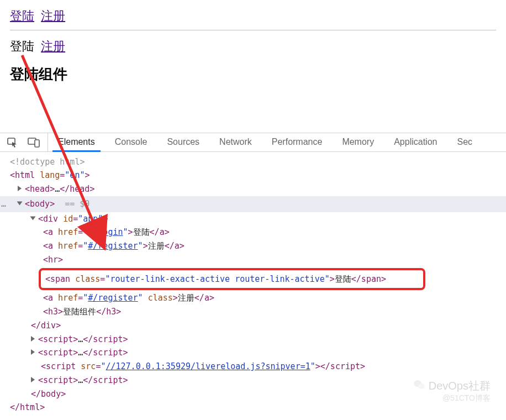 The height and width of the screenshot is (420, 506). Describe the element at coordinates (253, 312) in the screenshot. I see `dom-h3: <h3>登陆组件</h3>` at that location.